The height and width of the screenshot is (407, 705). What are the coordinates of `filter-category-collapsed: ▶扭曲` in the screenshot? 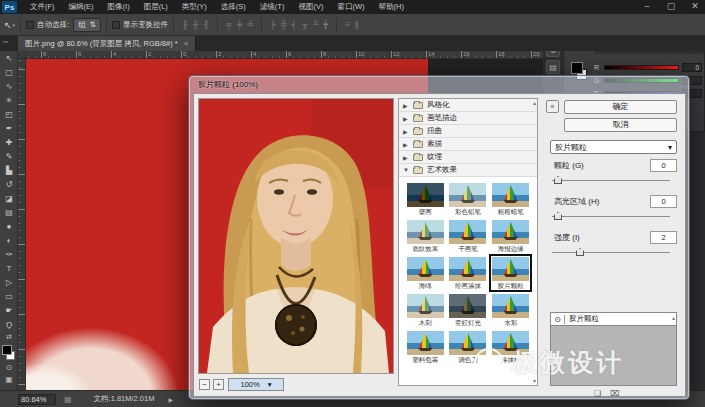 It's located at (468, 132).